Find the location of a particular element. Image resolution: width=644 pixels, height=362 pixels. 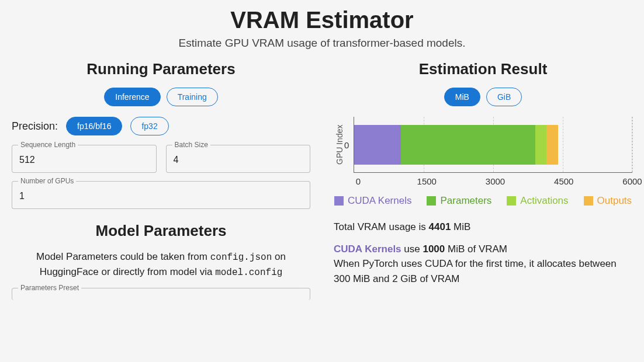

sequence-length-label: Sequence Length is located at coordinates (48, 145).